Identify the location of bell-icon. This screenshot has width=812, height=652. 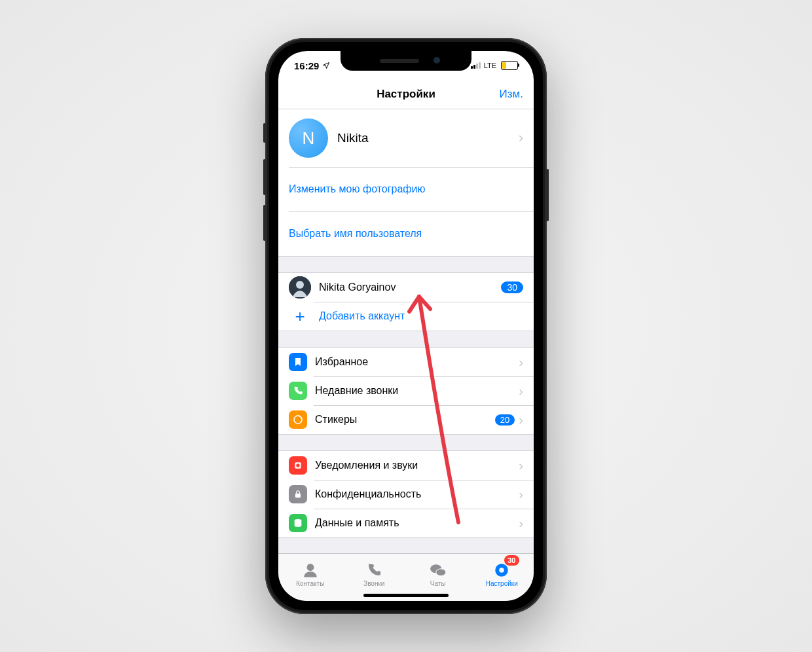
(298, 465).